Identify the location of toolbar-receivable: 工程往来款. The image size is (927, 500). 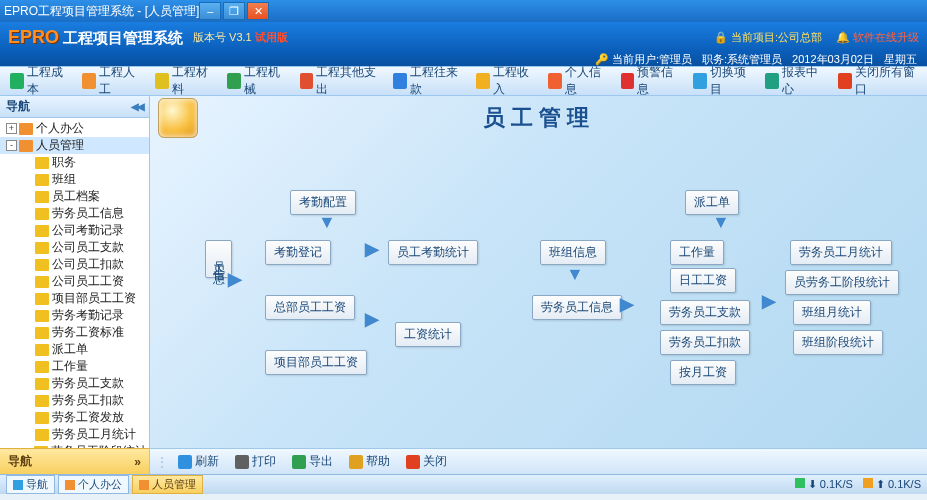
(428, 81).